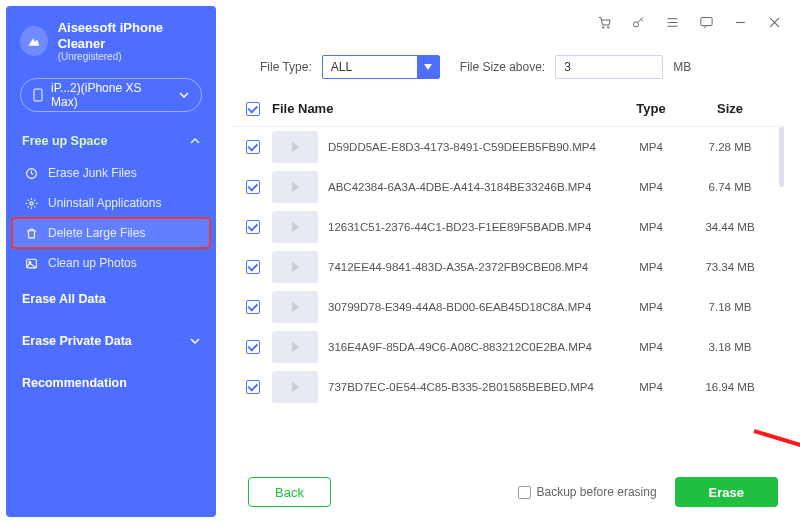  I want to click on header-size: Size, so click(730, 108).